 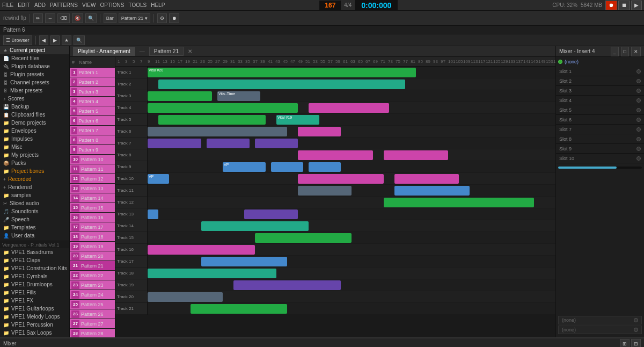 I want to click on mixer-strips-btn1: ⊞, so click(x=625, y=343).